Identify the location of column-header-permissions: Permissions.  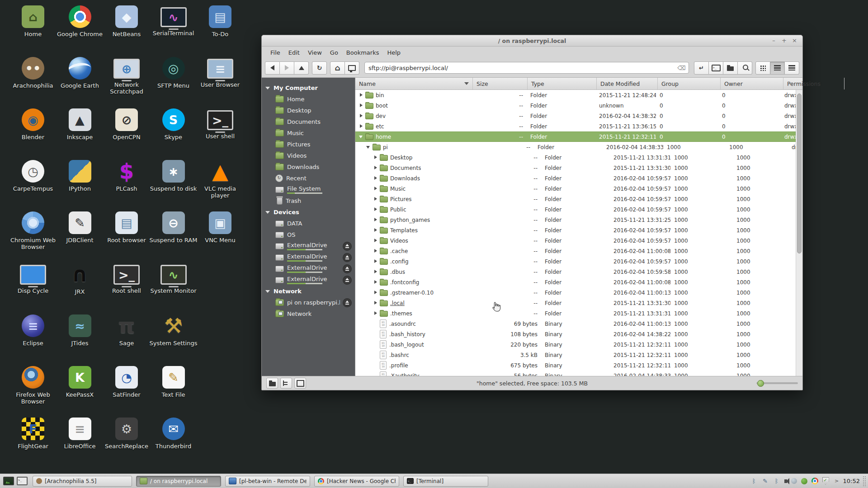
(814, 84).